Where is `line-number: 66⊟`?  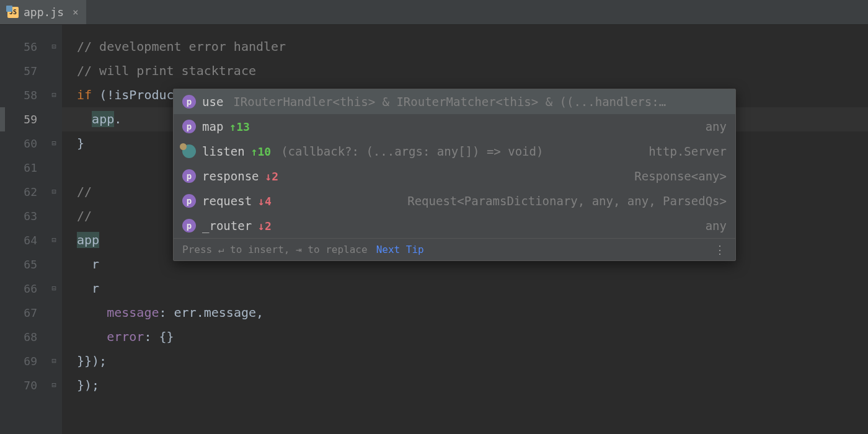
line-number: 66⊟ is located at coordinates (31, 289).